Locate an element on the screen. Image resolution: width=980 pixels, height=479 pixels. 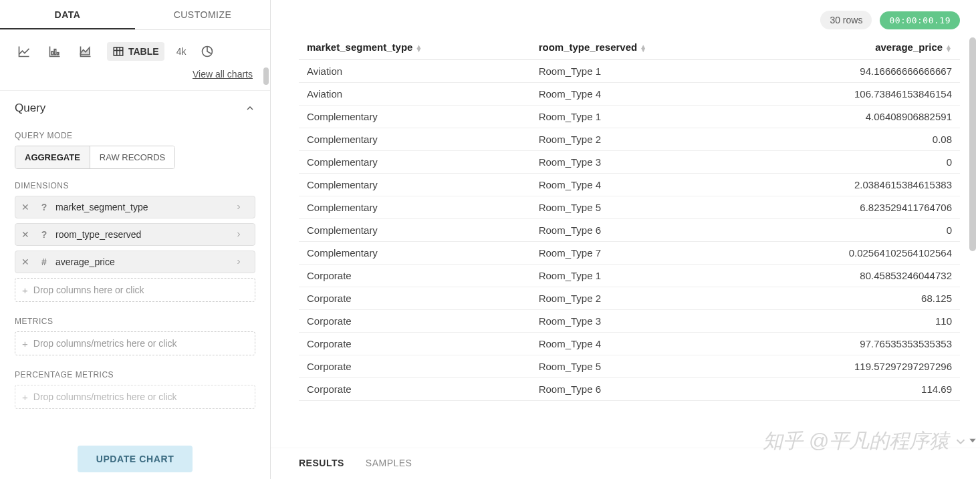
line-chart-icon is located at coordinates (24, 51).